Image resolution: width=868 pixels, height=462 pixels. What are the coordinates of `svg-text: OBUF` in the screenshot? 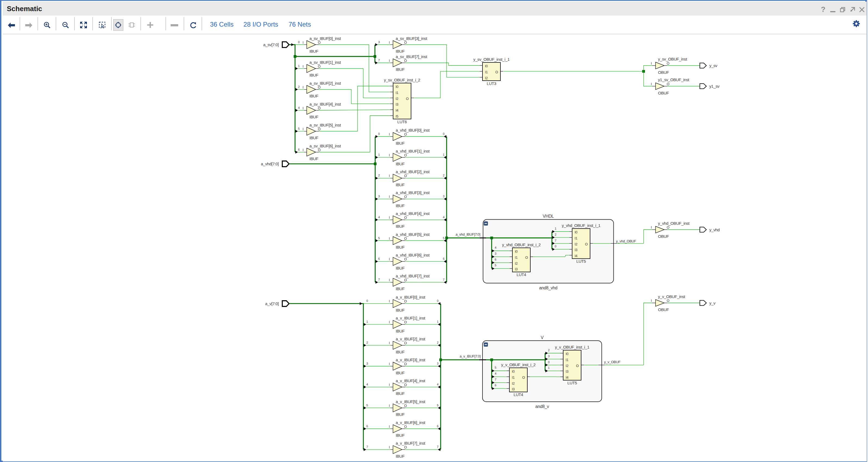 It's located at (663, 310).